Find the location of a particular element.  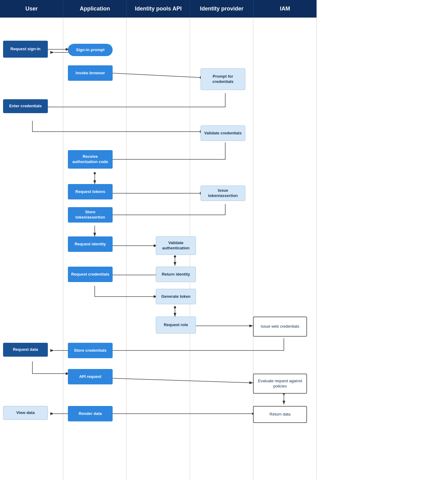

store-credentials-box: Store credentials is located at coordinates (90, 350).